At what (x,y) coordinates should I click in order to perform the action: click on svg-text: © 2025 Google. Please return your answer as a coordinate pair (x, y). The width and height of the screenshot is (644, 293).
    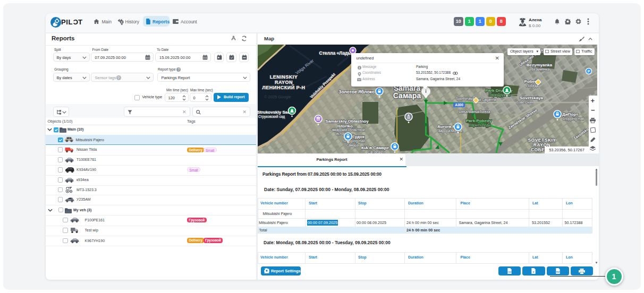
    Looking at the image, I should click on (277, 97).